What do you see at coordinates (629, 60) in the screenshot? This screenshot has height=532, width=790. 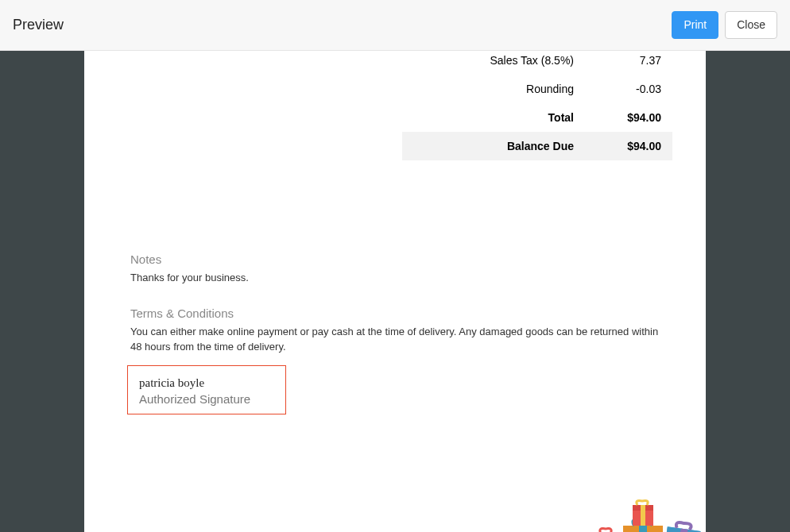 I see `value-sales-tax: 7.37` at bounding box center [629, 60].